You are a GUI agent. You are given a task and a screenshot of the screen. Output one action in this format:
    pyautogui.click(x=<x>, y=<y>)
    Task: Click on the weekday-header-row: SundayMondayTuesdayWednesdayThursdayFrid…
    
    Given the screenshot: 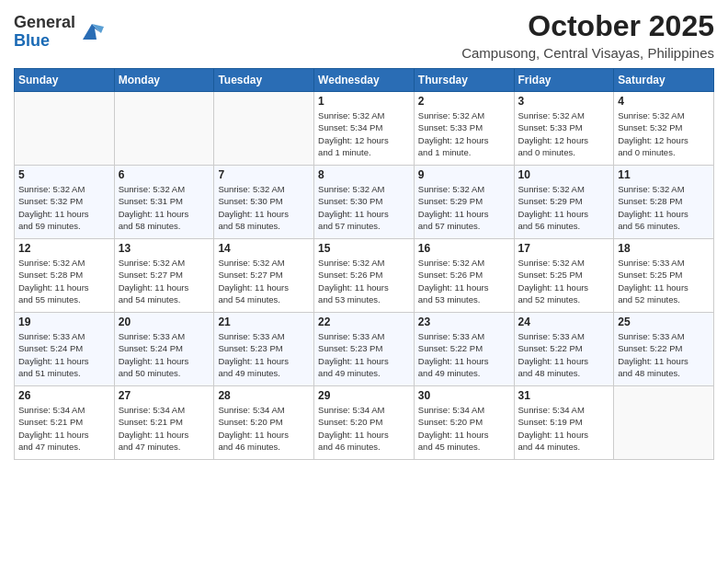 What is the action you would take?
    pyautogui.click(x=364, y=81)
    